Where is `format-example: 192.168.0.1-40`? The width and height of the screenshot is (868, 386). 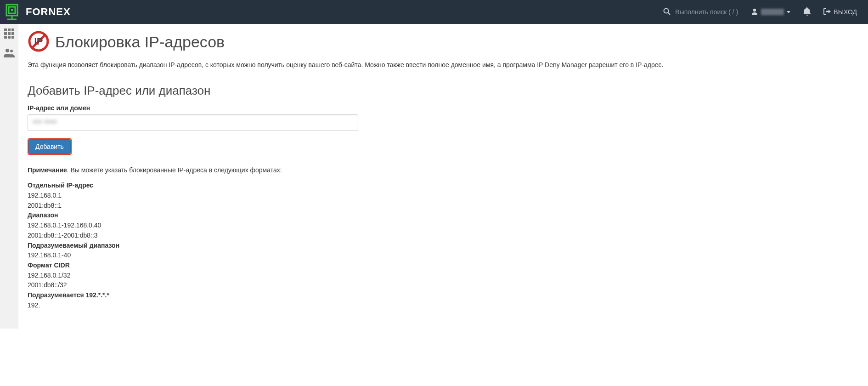
format-example: 192.168.0.1-40 is located at coordinates (443, 255).